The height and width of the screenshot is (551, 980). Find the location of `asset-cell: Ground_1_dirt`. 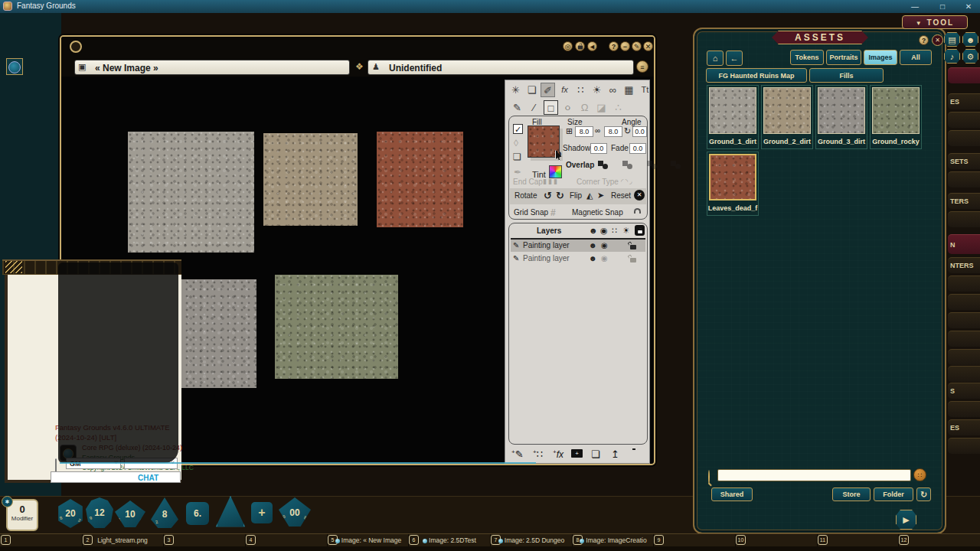

asset-cell: Ground_1_dirt is located at coordinates (733, 117).